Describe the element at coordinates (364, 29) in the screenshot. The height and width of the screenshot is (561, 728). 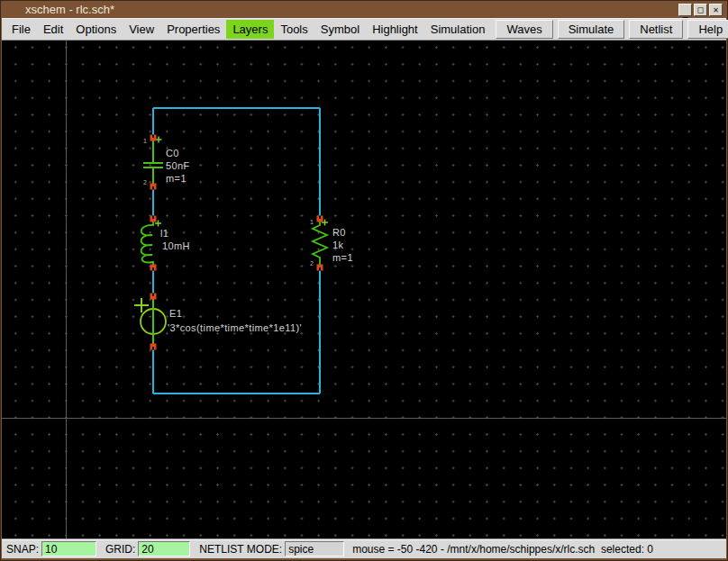
I see `menu-bar: File Edit Options View Properties Layers…` at that location.